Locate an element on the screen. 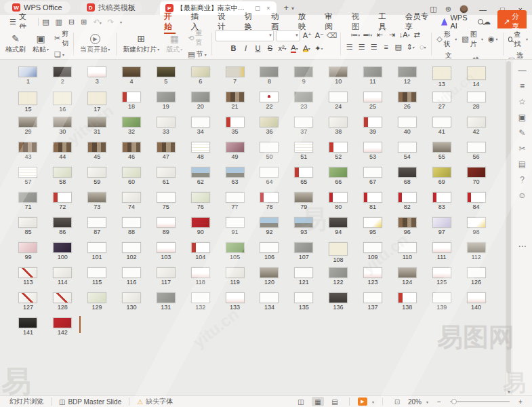  new-slide-button: ⊞ 新建幻灯片▾ is located at coordinates (141, 44).